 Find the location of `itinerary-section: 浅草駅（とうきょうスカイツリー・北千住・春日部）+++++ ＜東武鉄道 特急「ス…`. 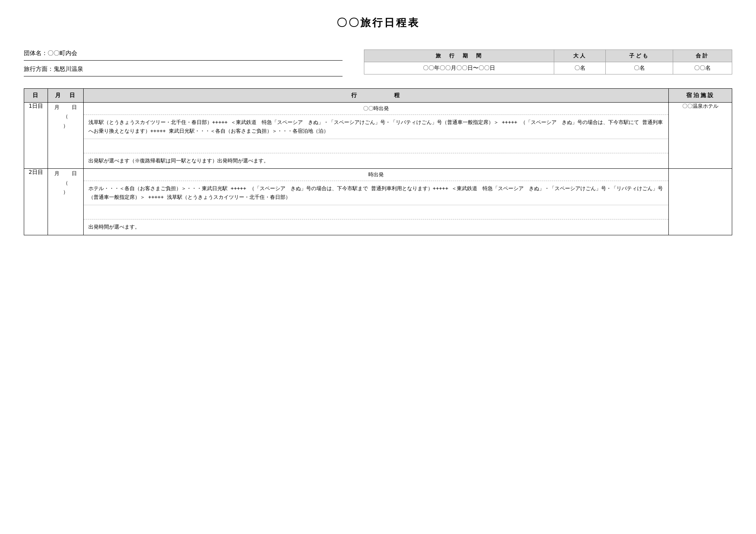

itinerary-section: 浅草駅（とうきょうスカイツリー・北千住・春日部）+++++ ＜東武鉄道 特急「ス… is located at coordinates (376, 127).